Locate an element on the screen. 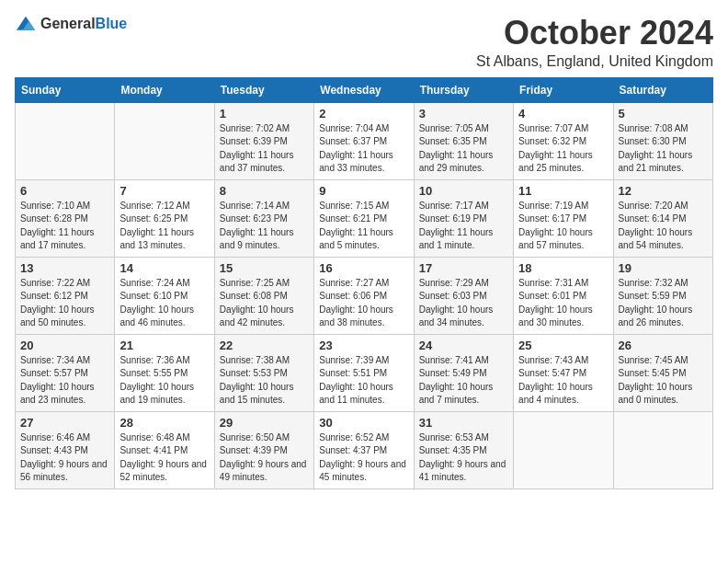  calendar-cell: 6Sunrise: 7:10 AMSunset: 6:28 PMDaylight… is located at coordinates (65, 218).